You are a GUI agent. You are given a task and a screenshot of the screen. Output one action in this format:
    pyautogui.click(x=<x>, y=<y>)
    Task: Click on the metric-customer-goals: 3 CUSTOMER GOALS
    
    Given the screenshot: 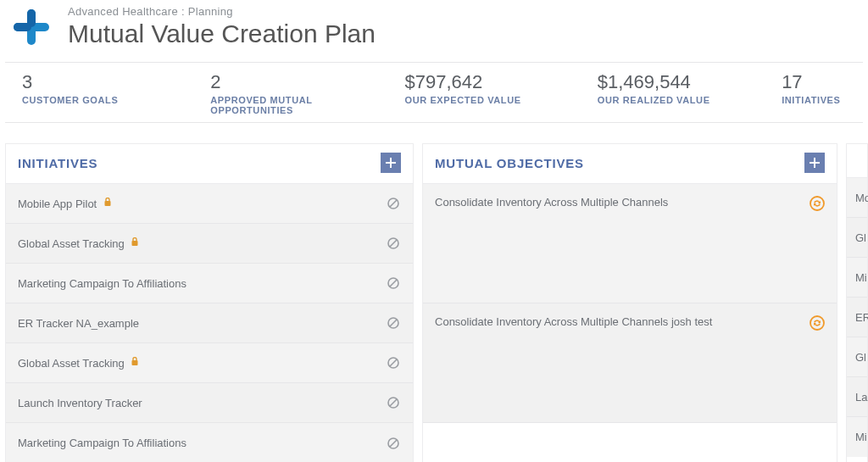 What is the action you would take?
    pyautogui.click(x=99, y=92)
    